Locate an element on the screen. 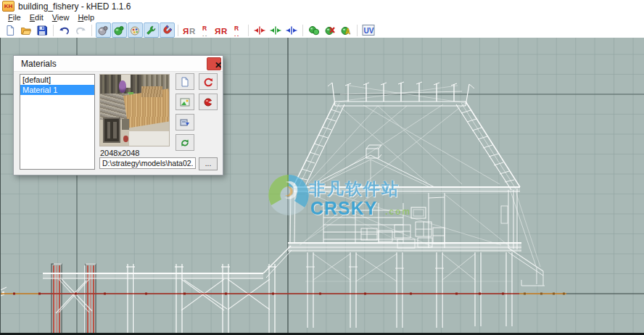 The height and width of the screenshot is (335, 644). materials-dialog-title: Materials is located at coordinates (39, 64).